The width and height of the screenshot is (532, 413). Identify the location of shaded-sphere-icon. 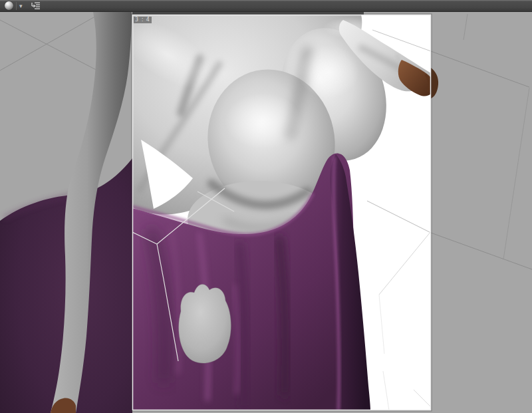
(9, 5).